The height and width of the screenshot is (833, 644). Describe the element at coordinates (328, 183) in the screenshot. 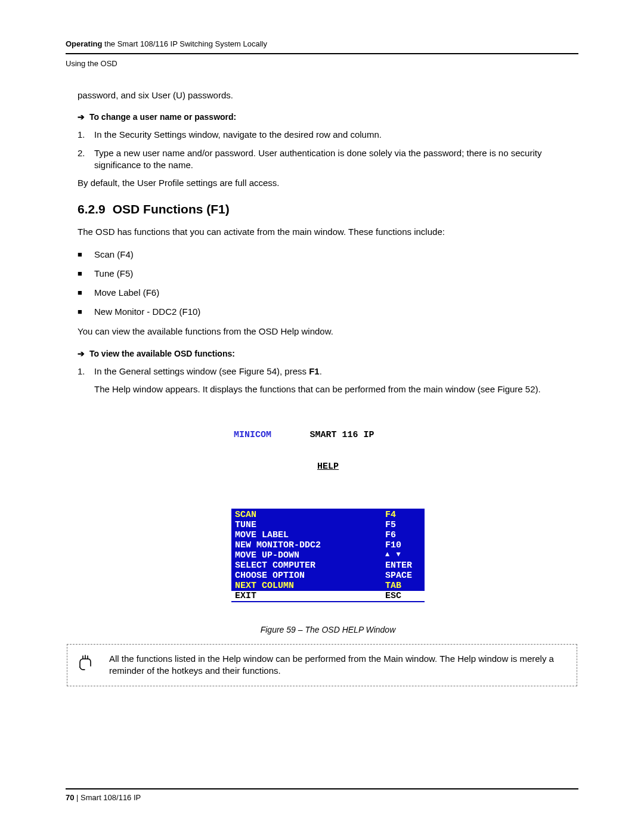

I see `default-note: By default, the User Profile settings ar…` at that location.